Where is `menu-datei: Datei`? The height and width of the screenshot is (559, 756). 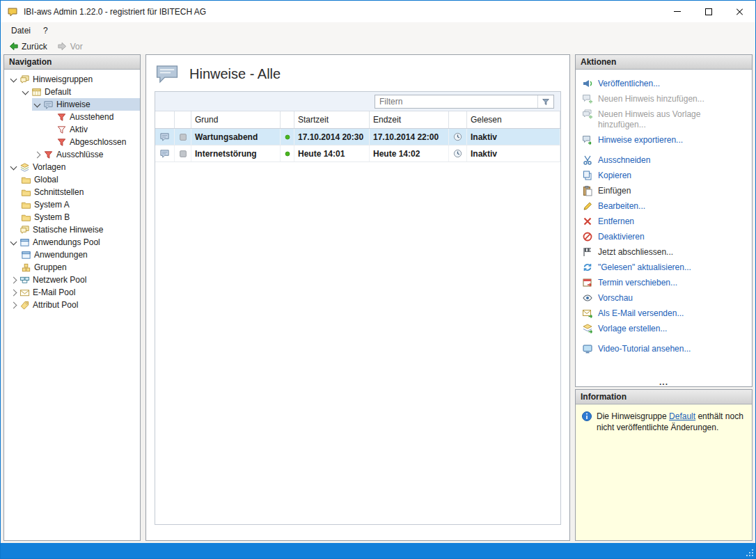 menu-datei: Datei is located at coordinates (21, 31).